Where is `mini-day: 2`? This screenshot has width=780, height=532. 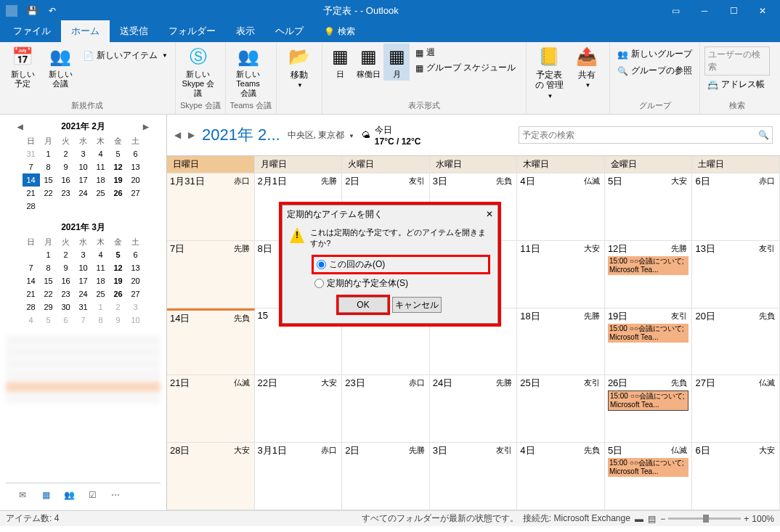
mini-day: 2 is located at coordinates (66, 154).